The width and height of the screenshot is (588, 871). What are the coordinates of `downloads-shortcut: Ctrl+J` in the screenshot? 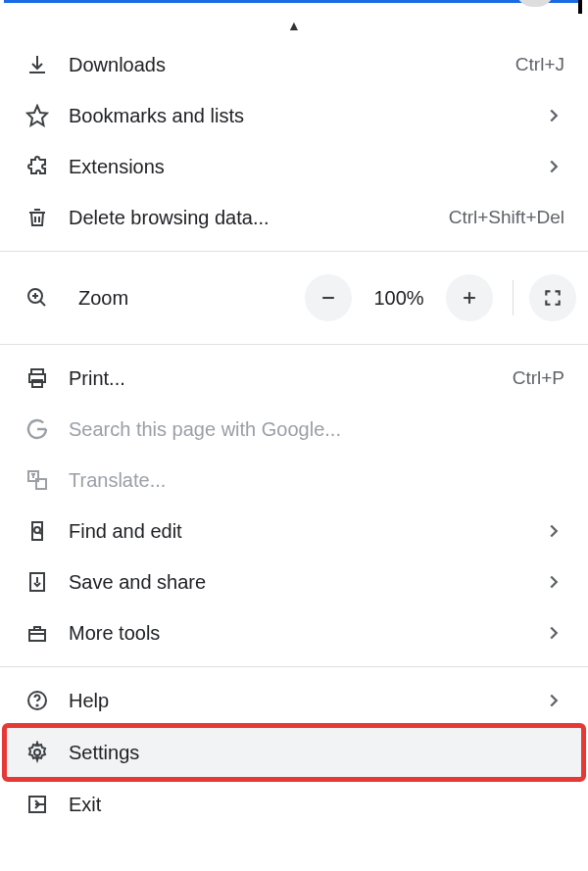 It's located at (540, 65).